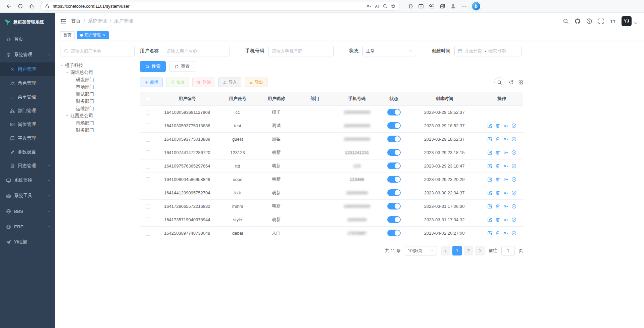 The image size is (644, 328). I want to click on sidebar-item-erp: ERP, so click(28, 227).